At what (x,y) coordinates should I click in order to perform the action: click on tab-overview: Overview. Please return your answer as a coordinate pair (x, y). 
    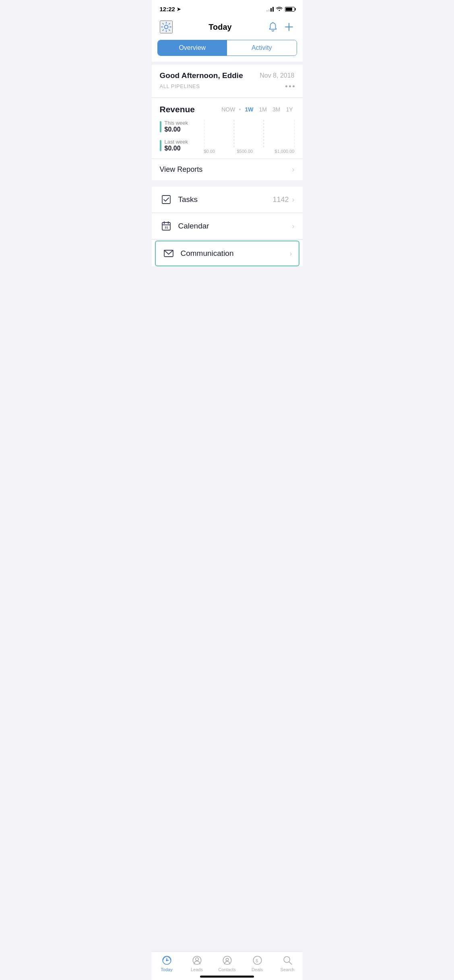
    Looking at the image, I should click on (192, 48).